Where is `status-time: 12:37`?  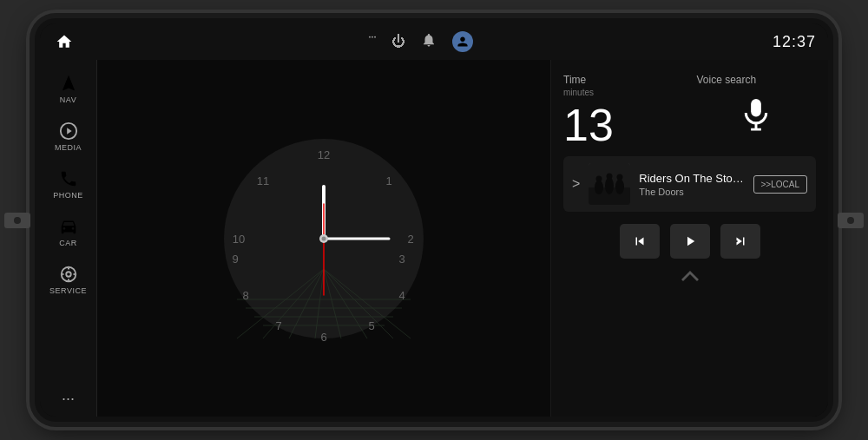 status-time: 12:37 is located at coordinates (794, 42).